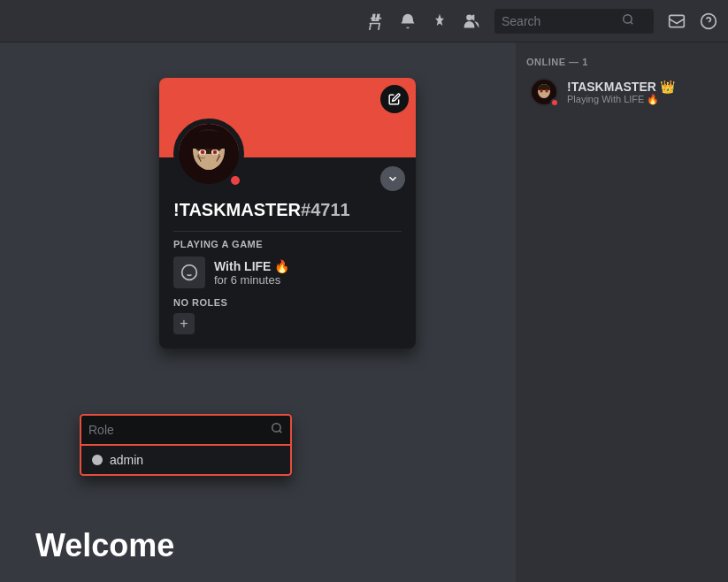  I want to click on add-role-button: +, so click(184, 324).